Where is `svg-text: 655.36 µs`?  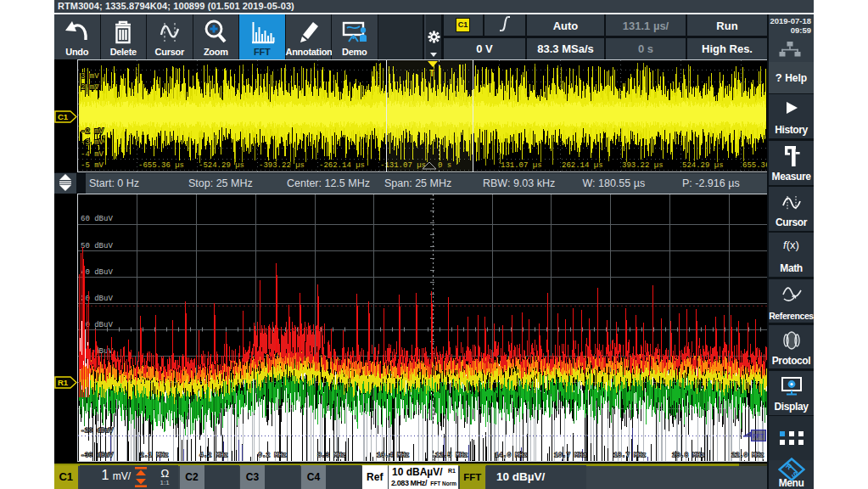 svg-text: 655.36 µs is located at coordinates (755, 166).